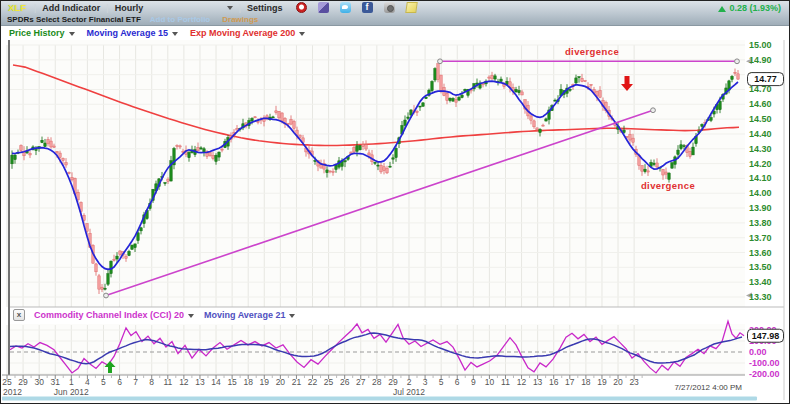 The width and height of the screenshot is (790, 404). Describe the element at coordinates (242, 33) in the screenshot. I see `ema200-dropdown: Exp Moving Average 200` at that location.